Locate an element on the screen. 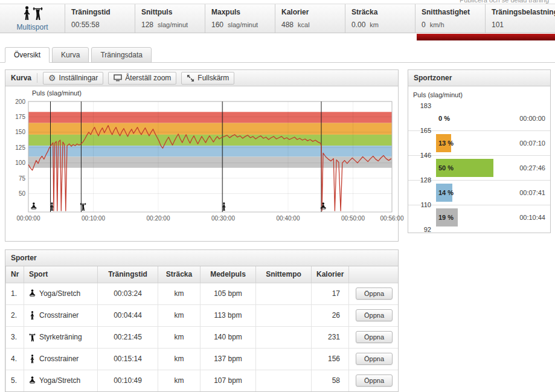 The image size is (555, 392). cell-time: 00:04:44 is located at coordinates (128, 315).